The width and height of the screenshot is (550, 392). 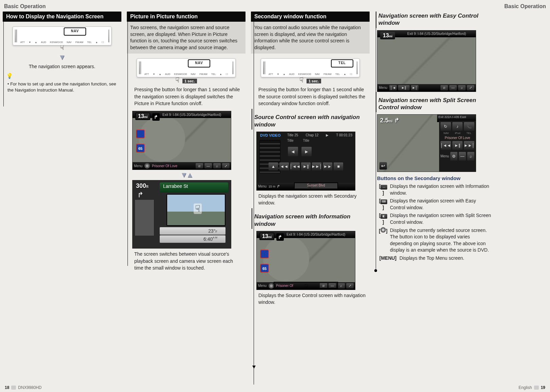 What do you see at coordinates (328, 166) in the screenshot?
I see `fast-fwd-button: ►►` at bounding box center [328, 166].